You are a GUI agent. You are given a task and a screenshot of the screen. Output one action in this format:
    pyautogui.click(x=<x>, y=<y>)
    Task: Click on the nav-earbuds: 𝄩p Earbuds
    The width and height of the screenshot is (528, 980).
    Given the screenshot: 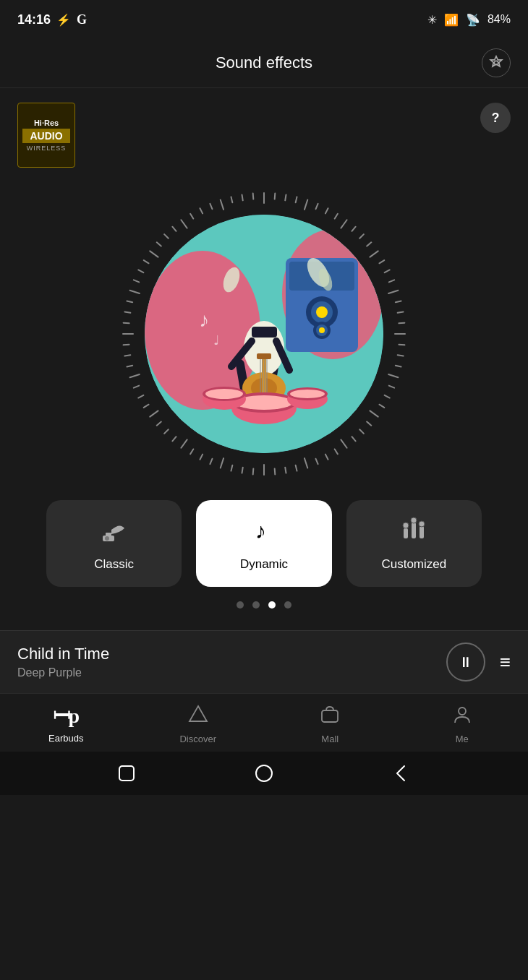 What is the action you would take?
    pyautogui.click(x=67, y=724)
    